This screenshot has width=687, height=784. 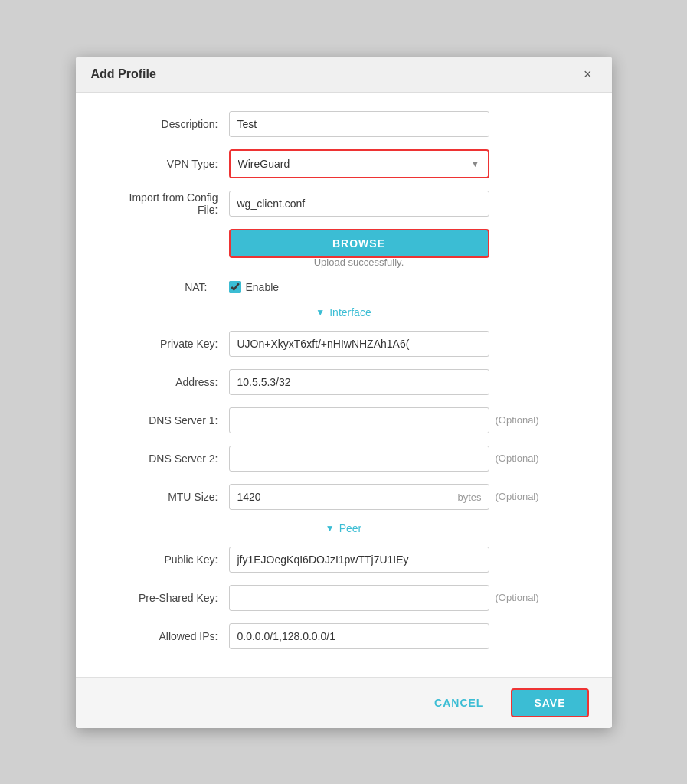 I want to click on triangle-down-icon-peer: ▼, so click(x=330, y=528).